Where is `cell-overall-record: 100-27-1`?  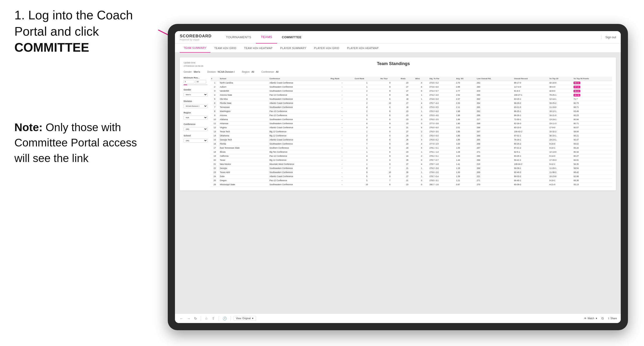 cell-overall-record: 100-27-1 is located at coordinates (531, 95).